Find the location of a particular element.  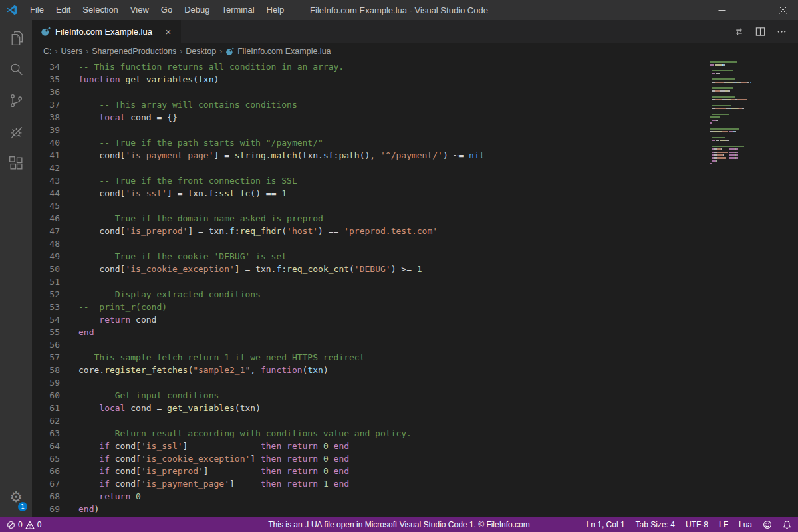

breadcrumb-item-users: Users is located at coordinates (72, 51).